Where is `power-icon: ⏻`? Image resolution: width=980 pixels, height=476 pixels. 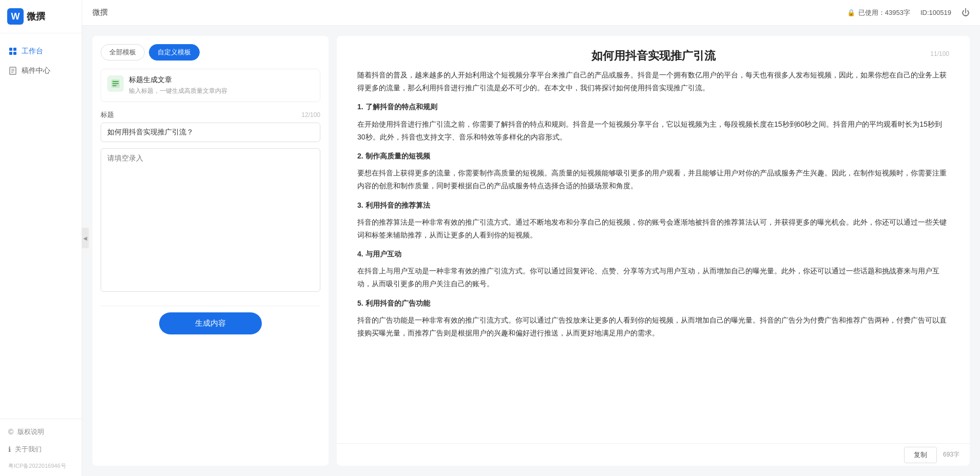
power-icon: ⏻ is located at coordinates (966, 13).